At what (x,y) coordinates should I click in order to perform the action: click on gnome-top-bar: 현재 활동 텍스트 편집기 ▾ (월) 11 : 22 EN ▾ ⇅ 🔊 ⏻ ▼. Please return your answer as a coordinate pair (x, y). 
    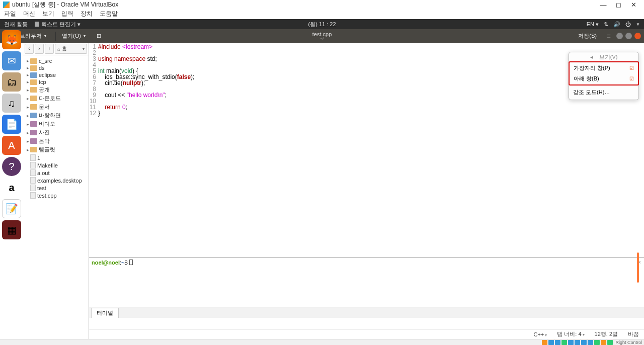
    Looking at the image, I should click on (322, 24).